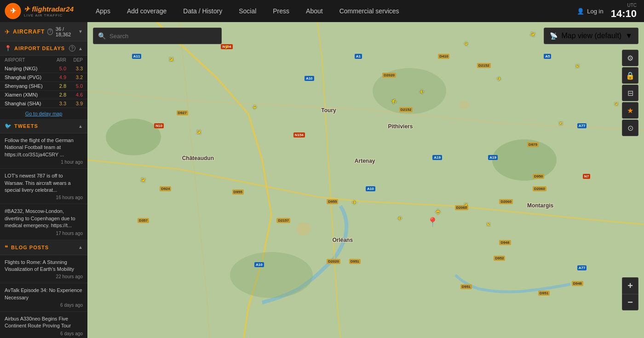  Describe the element at coordinates (44, 87) in the screenshot. I see `delays-table: AIRPORT ARR DEP Nanjing (NKG) 5.0 3.3 Sh…` at that location.